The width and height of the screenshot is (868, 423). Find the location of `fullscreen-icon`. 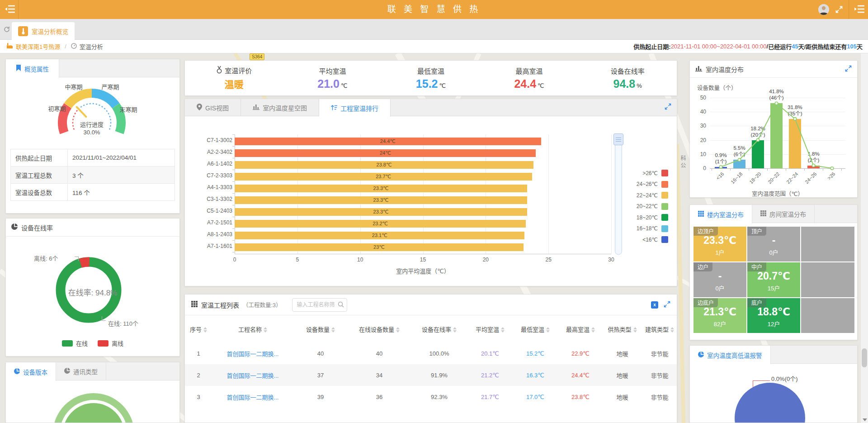

fullscreen-icon is located at coordinates (839, 10).